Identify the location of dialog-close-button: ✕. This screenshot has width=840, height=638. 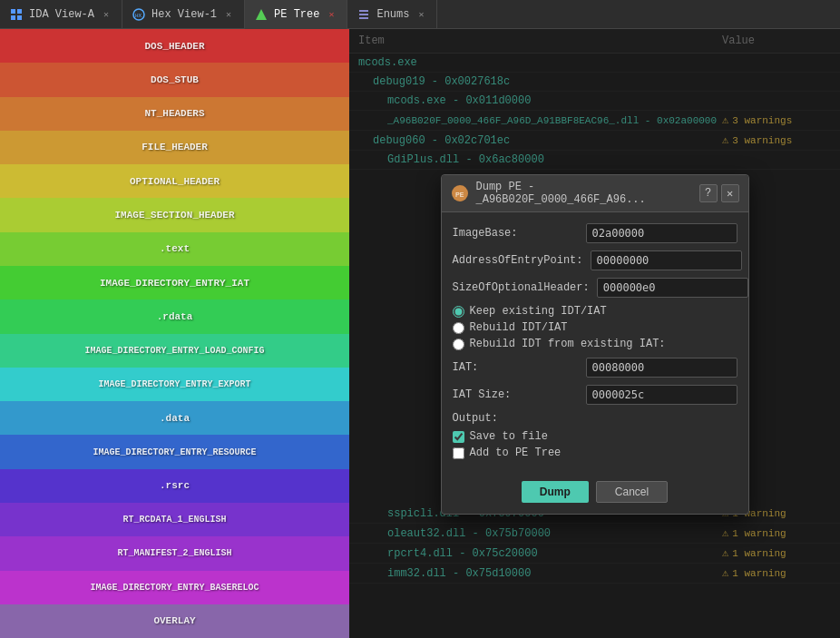
(730, 193).